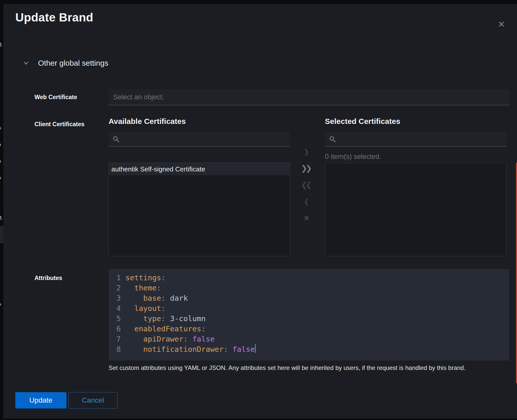 This screenshot has height=420, width=517. I want to click on move-all-left-button: ❮❮, so click(307, 185).